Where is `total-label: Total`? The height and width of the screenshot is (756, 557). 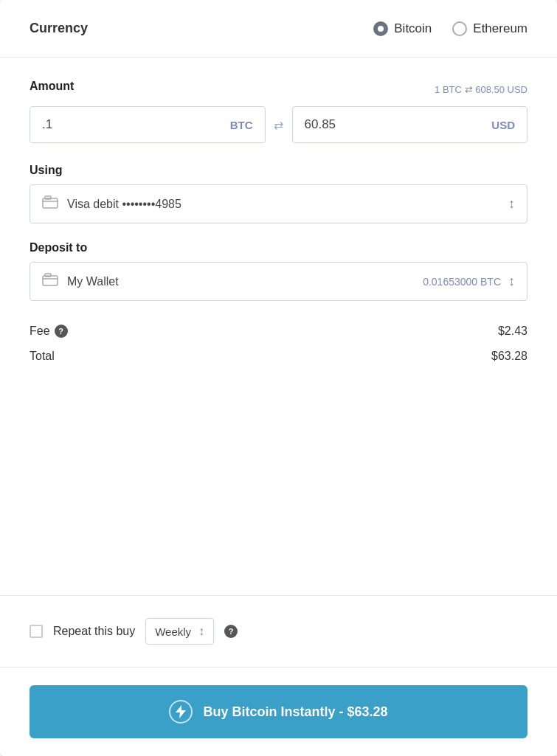
total-label: Total is located at coordinates (42, 356).